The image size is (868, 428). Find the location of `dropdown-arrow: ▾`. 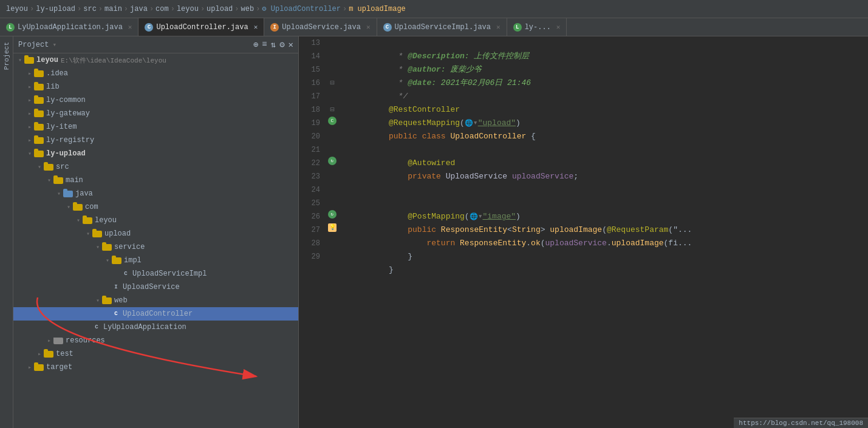

dropdown-arrow: ▾ is located at coordinates (55, 45).